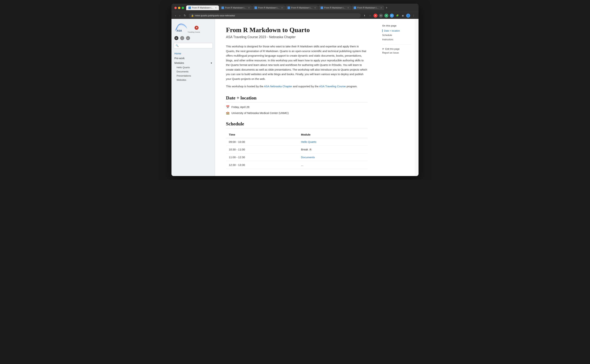 This screenshot has height=364, width=590. What do you see at coordinates (202, 8) in the screenshot?
I see `browser-tab-1: From R Markdown to Qua... ✕` at bounding box center [202, 8].